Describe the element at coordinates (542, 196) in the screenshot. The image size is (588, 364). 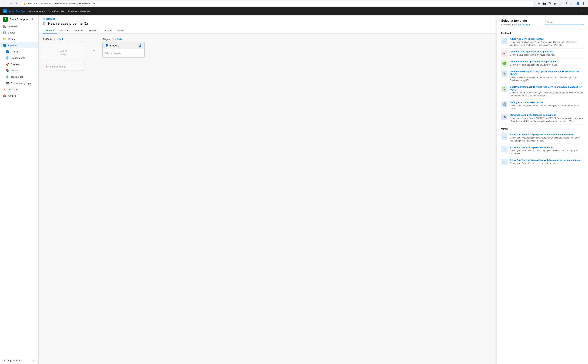
I see `template-body: Featured ☁️ Azure App Service deployment…` at that location.